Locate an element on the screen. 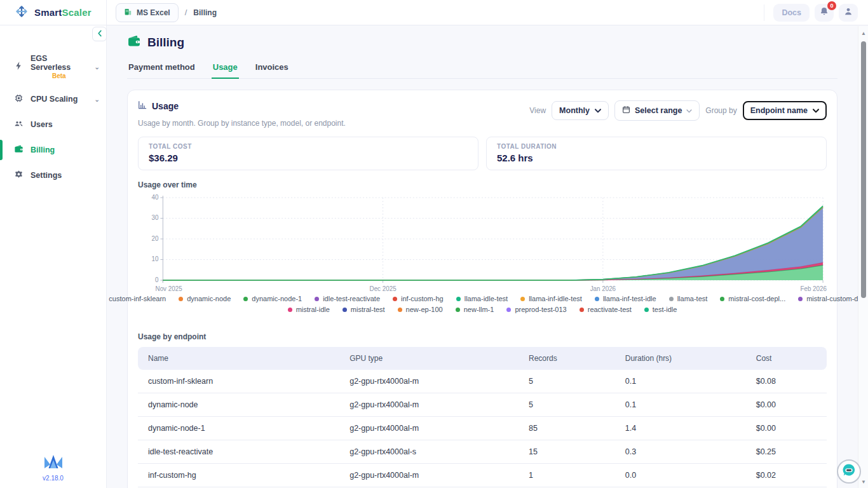 The height and width of the screenshot is (488, 868). usage-table-header: Name GPU type Records Duration (hrs) Cos… is located at coordinates (482, 358).